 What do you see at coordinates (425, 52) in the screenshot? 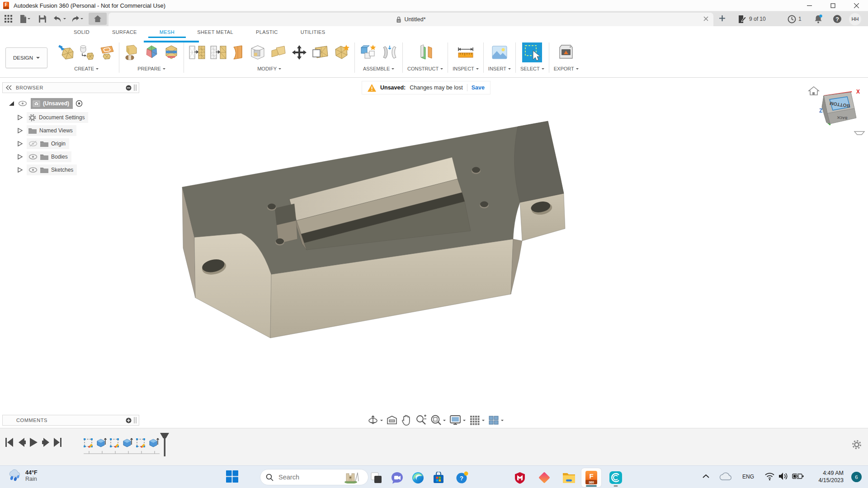
I see `construction-plane-icon` at bounding box center [425, 52].